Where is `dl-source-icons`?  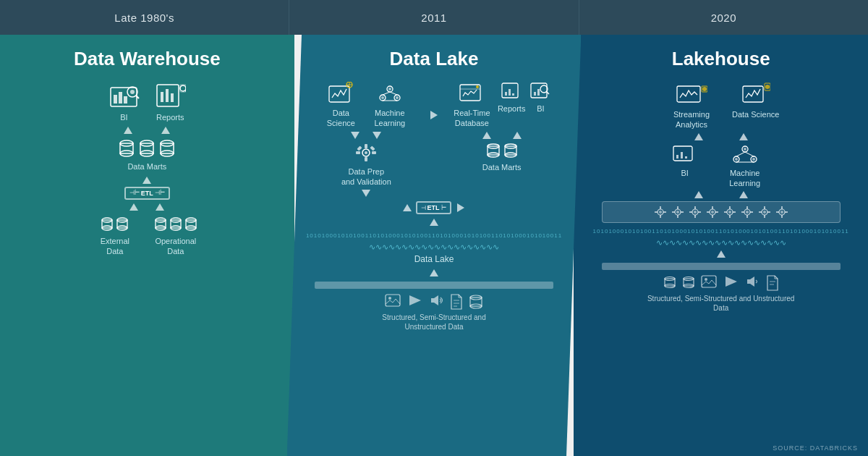
dl-source-icons is located at coordinates (434, 302).